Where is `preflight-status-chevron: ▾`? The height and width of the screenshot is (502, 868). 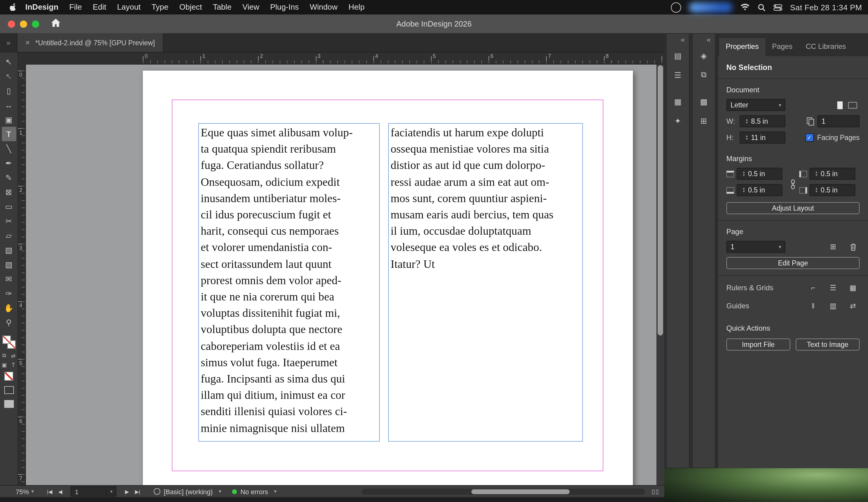
preflight-status-chevron: ▾ is located at coordinates (276, 492).